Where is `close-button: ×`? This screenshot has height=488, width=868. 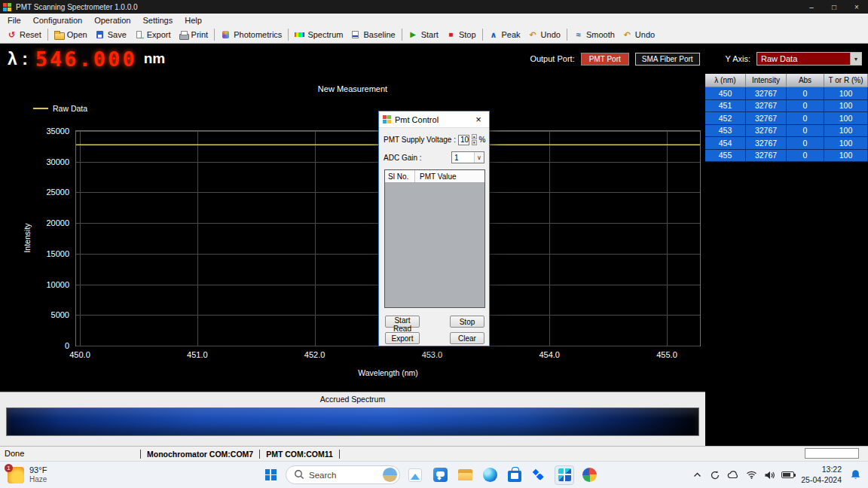
close-button: × is located at coordinates (857, 7).